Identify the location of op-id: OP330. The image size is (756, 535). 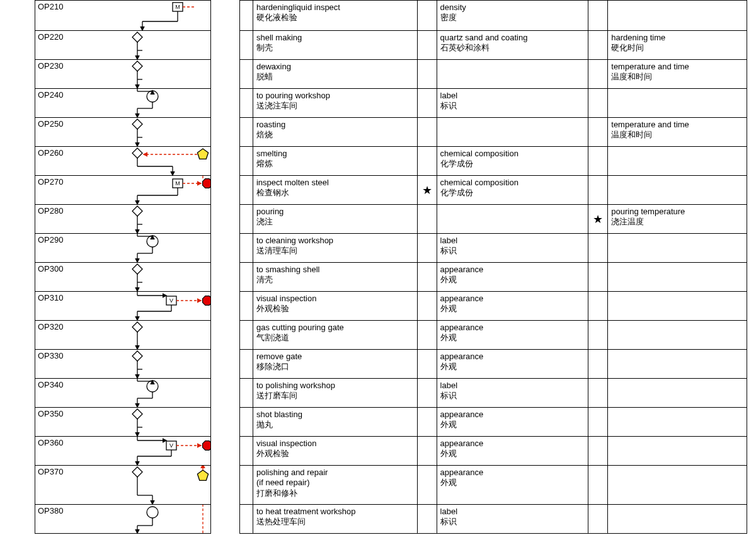
(59, 364).